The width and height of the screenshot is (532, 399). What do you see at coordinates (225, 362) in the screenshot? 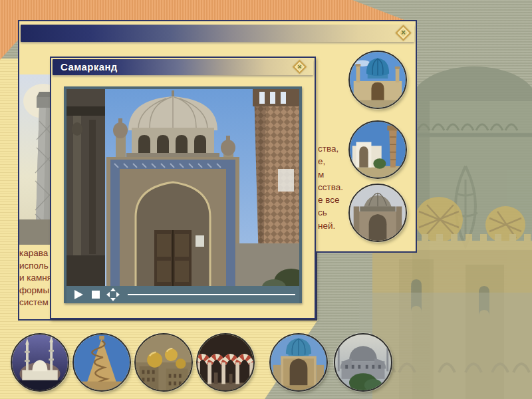
I see `thumbnail-striped-arches-interior` at bounding box center [225, 362].